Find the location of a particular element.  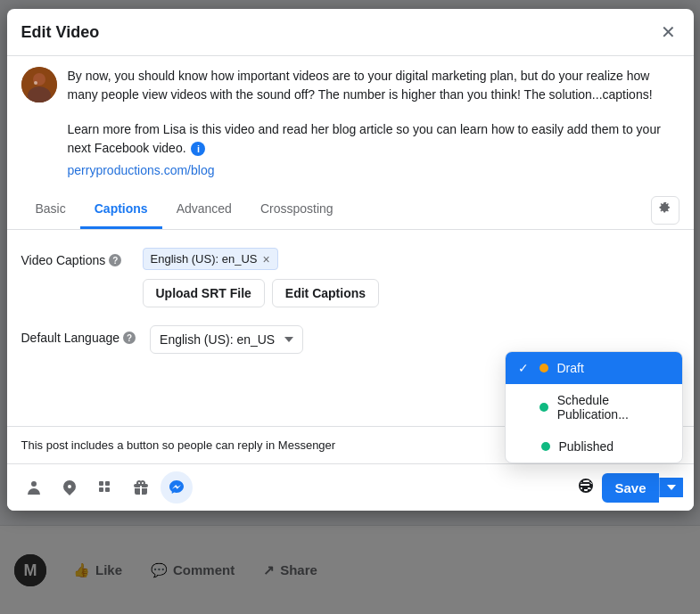

published-label: Published is located at coordinates (587, 446).